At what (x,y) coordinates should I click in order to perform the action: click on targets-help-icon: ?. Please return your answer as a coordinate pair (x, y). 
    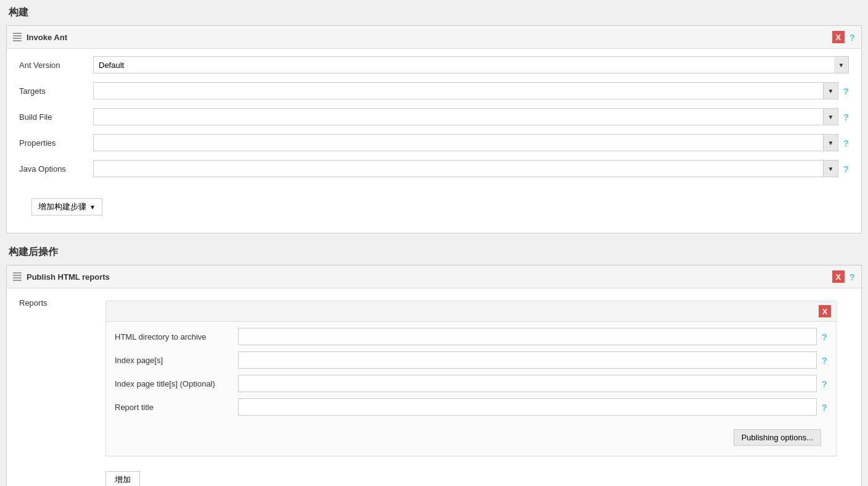
    Looking at the image, I should click on (846, 91).